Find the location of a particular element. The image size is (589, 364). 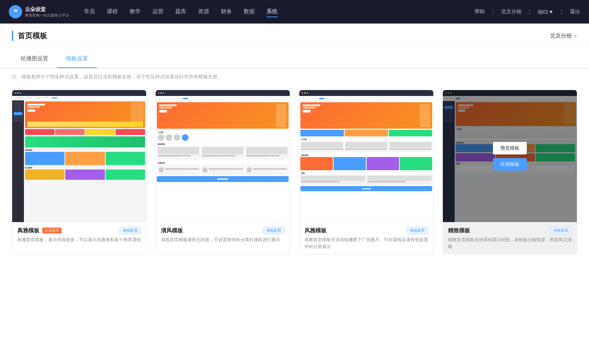

nav-item-system: 系统 is located at coordinates (272, 12).